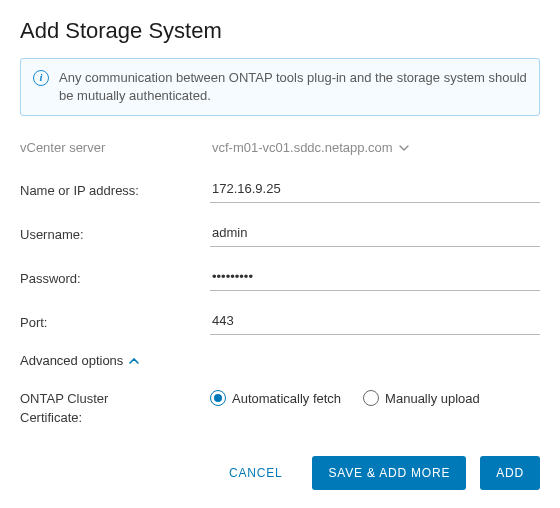 The image size is (560, 508). I want to click on chevron-up-icon, so click(134, 361).